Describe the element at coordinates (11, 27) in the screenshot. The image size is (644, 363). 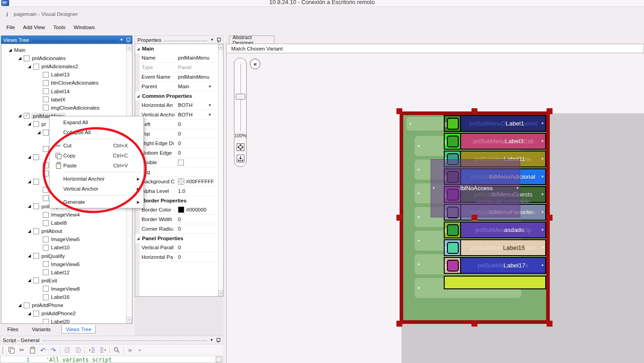
I see `menu-file: File` at that location.